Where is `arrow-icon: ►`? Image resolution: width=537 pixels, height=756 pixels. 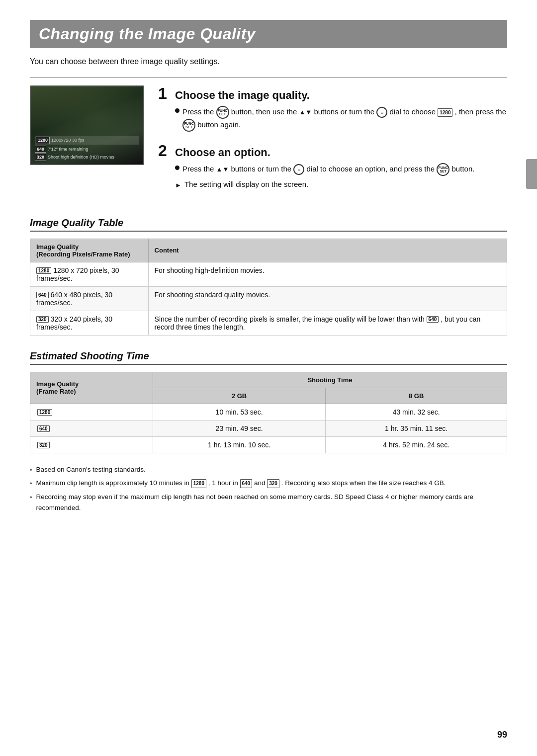 arrow-icon: ► is located at coordinates (178, 185).